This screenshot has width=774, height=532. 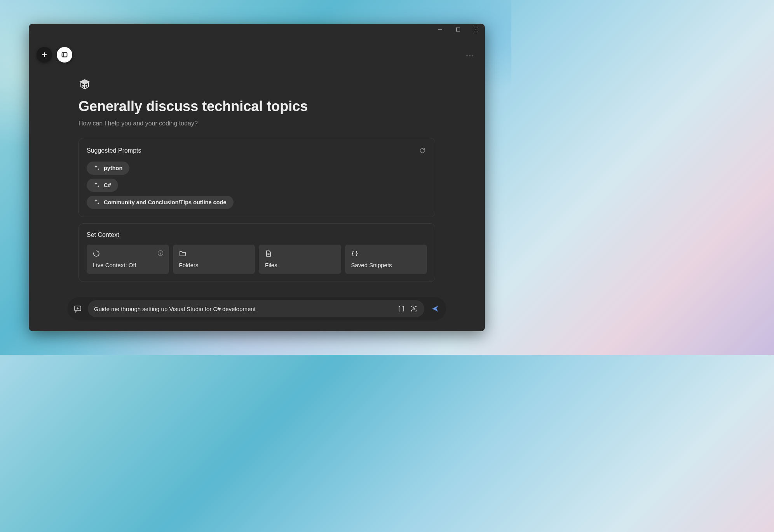 What do you see at coordinates (214, 265) in the screenshot?
I see `context-card-label: Folders` at bounding box center [214, 265].